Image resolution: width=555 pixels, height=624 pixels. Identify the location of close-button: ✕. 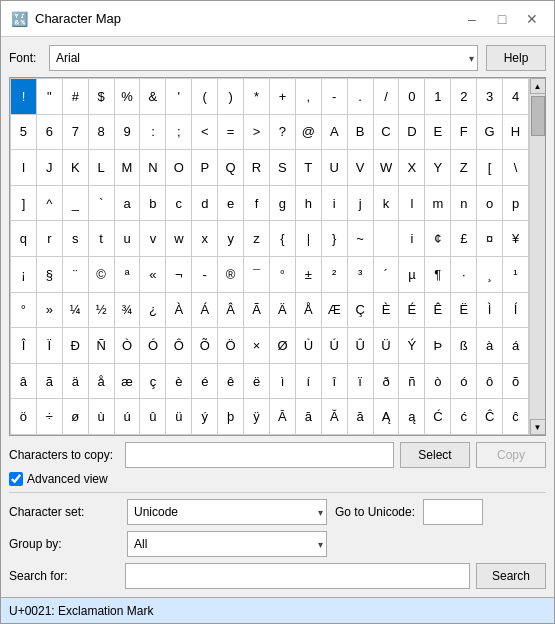
(532, 19).